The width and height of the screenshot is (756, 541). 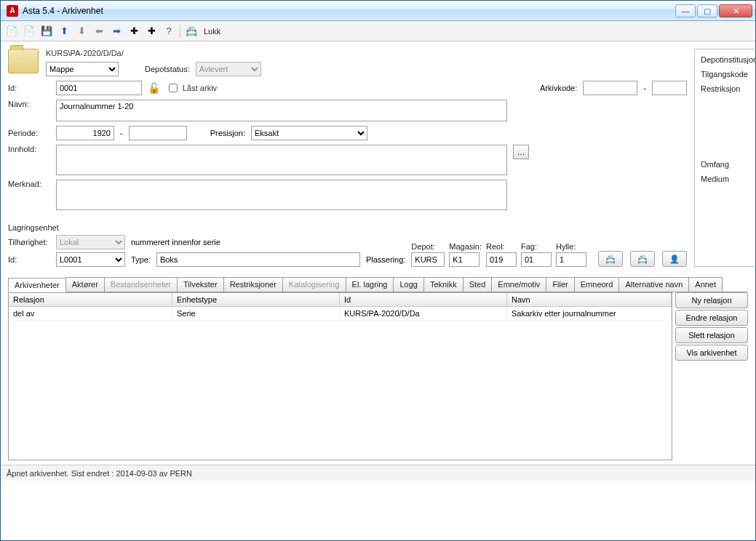 I want to click on merknad-label: Merknad:, so click(x=29, y=184).